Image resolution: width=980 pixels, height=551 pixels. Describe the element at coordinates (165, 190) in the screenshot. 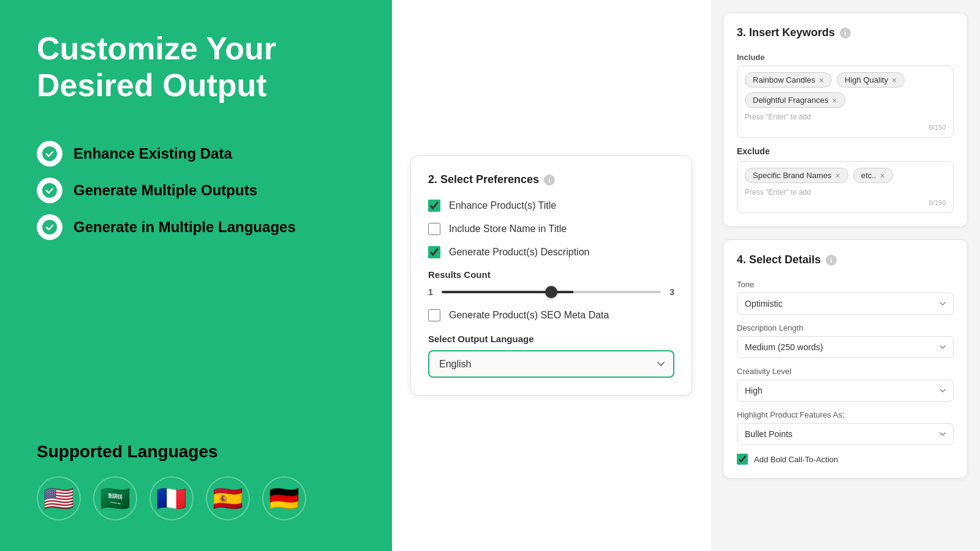

I see `feature-text-2: Generate Multiple Outputs` at that location.